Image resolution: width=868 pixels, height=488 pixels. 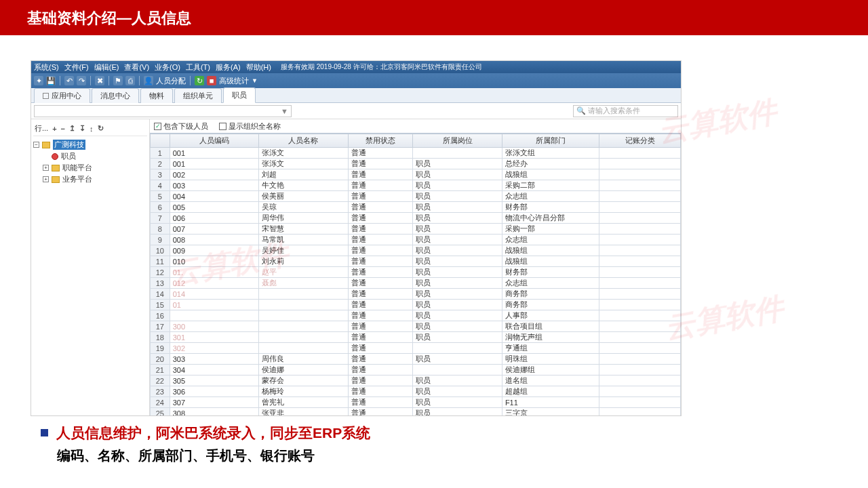 What do you see at coordinates (640, 141) in the screenshot?
I see `col-class: 记账分类` at bounding box center [640, 141].